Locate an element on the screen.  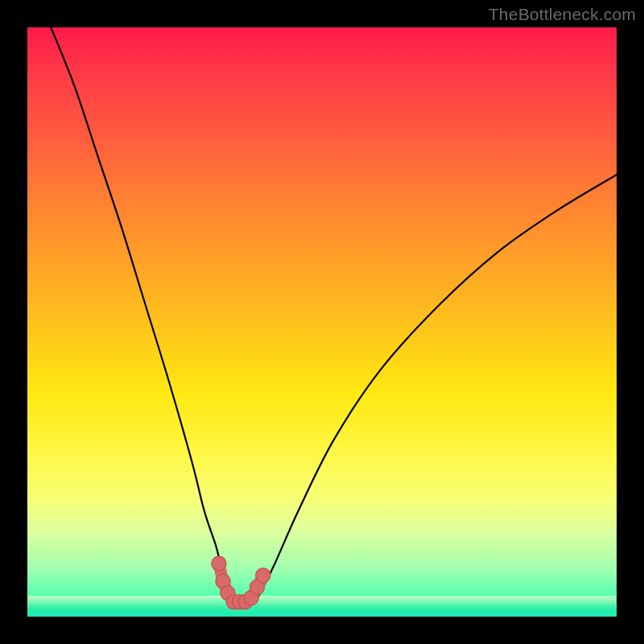
green-band is located at coordinates (322, 606).